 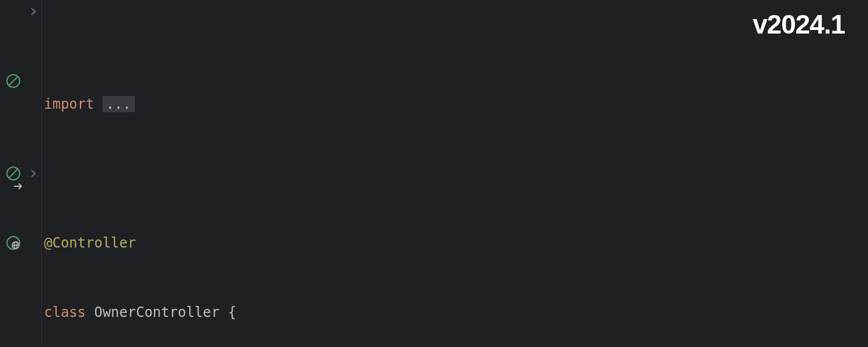 I want to click on keyword-class: class, so click(x=69, y=312).